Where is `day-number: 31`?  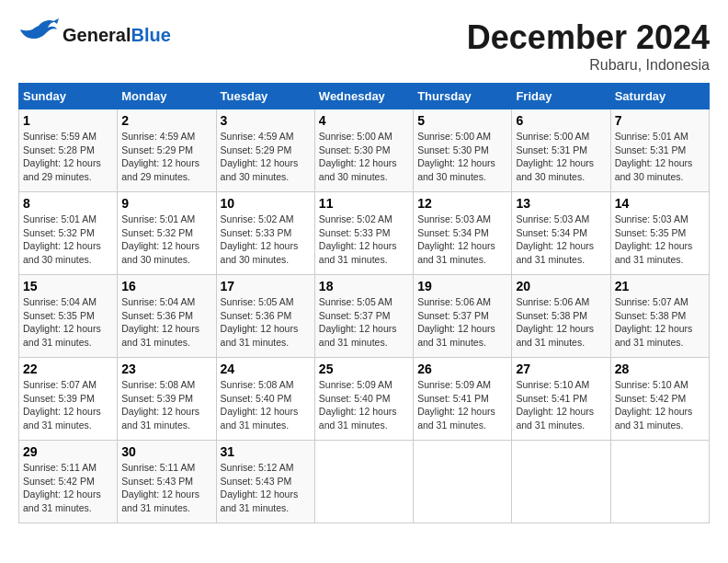 day-number: 31 is located at coordinates (266, 452).